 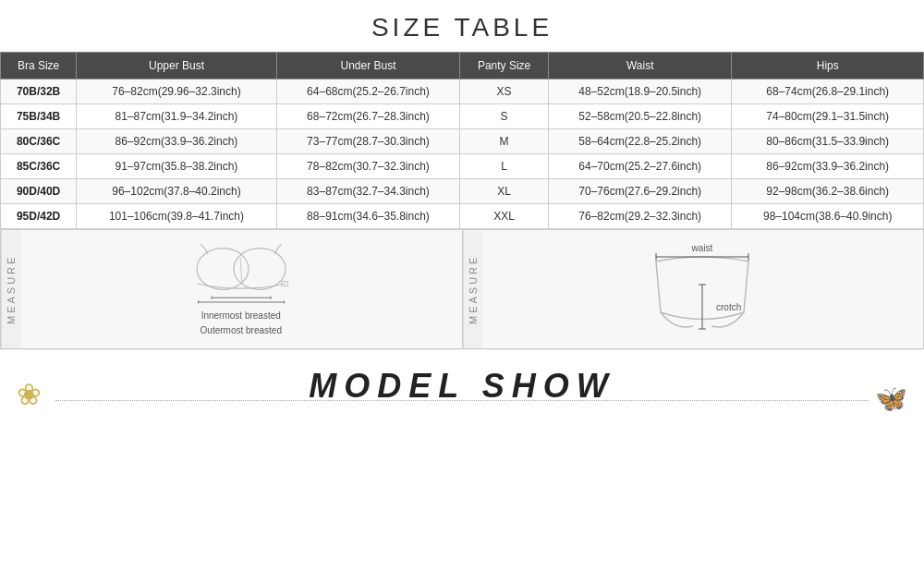 I want to click on table-cell: 70–76cm(27.6–29.2inch), so click(x=640, y=192).